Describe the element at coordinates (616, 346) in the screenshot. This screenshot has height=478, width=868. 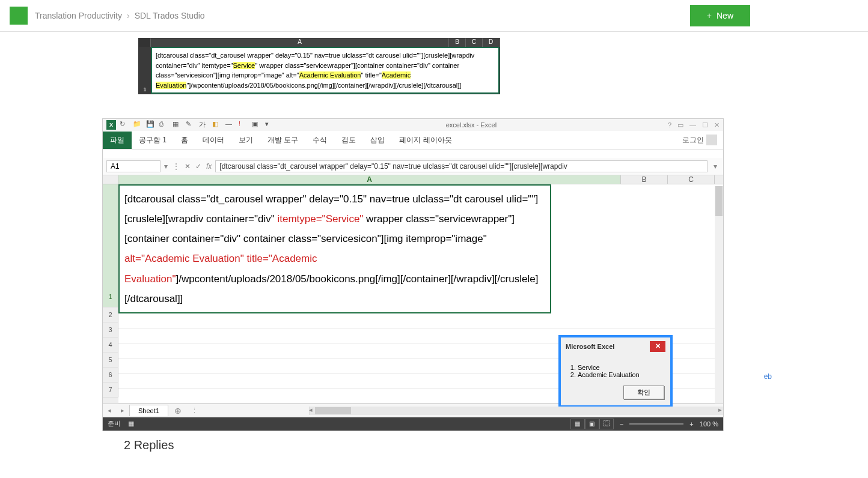
I see `dialog-titlebar: Microsoft Excel ✕` at that location.